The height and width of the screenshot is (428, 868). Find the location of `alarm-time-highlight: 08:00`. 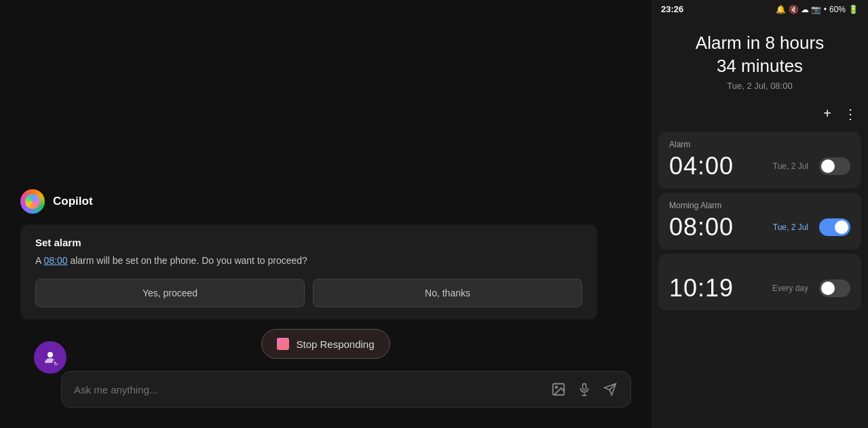

alarm-time-highlight: 08:00 is located at coordinates (56, 260).